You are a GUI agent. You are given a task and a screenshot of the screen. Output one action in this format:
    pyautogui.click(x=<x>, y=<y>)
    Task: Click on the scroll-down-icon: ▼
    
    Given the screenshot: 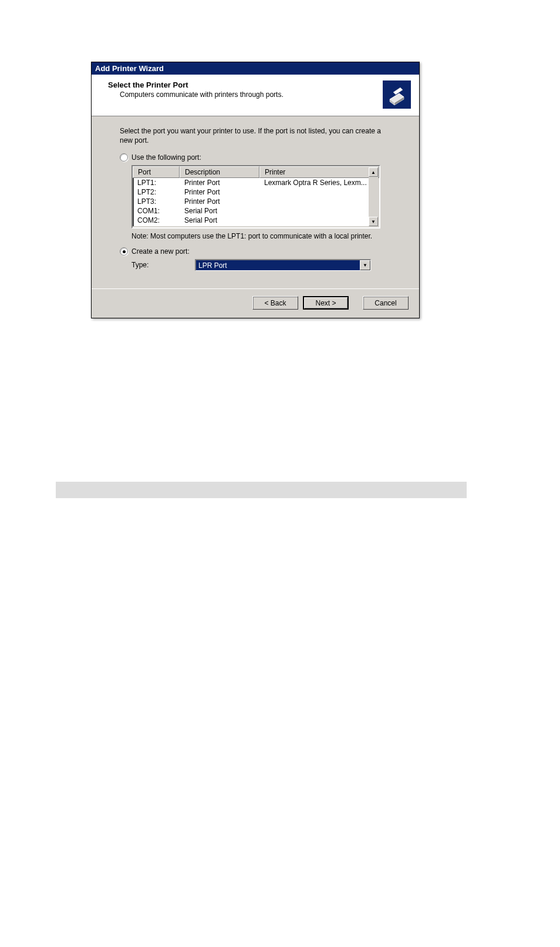 What is the action you would take?
    pyautogui.click(x=373, y=221)
    